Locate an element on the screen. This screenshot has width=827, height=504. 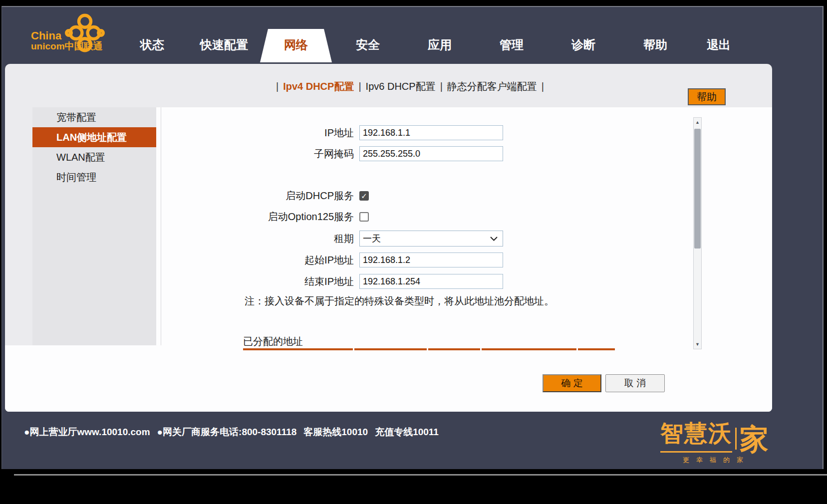
nav-tab-help: 帮助 is located at coordinates (655, 46).